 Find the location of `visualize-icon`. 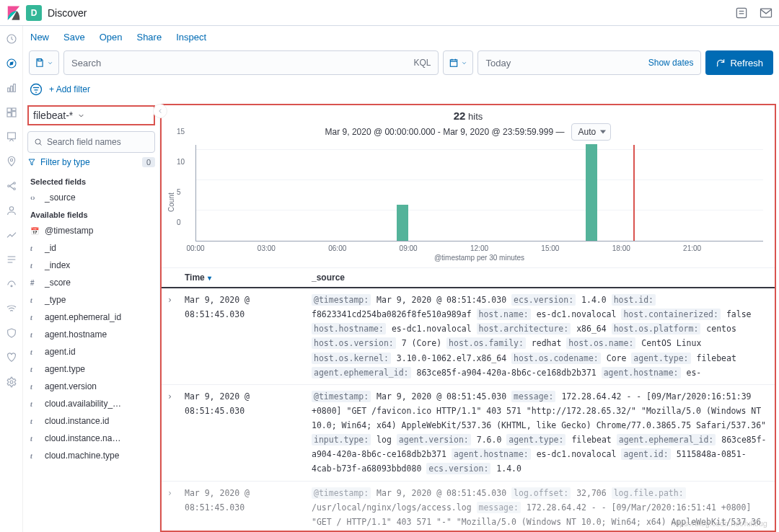

visualize-icon is located at coordinates (12, 88).